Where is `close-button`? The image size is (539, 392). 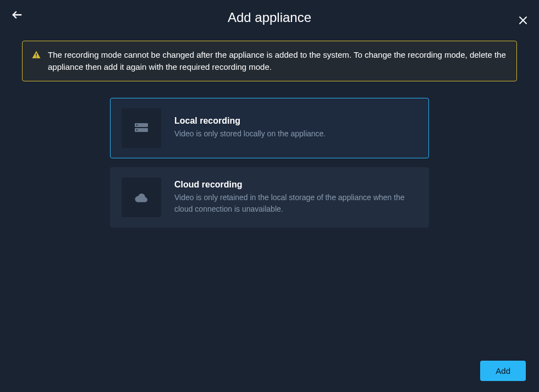
close-button is located at coordinates (523, 20).